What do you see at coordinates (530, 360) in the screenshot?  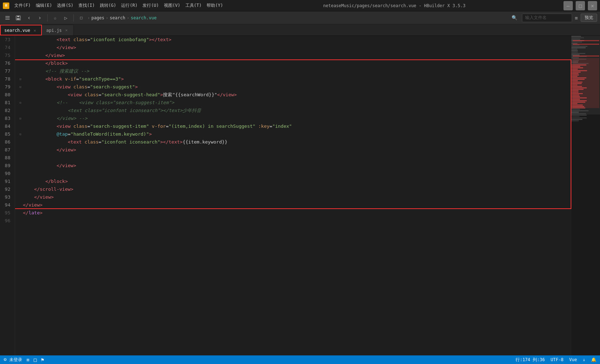 I see `line-col: 行:174 列:36` at bounding box center [530, 360].